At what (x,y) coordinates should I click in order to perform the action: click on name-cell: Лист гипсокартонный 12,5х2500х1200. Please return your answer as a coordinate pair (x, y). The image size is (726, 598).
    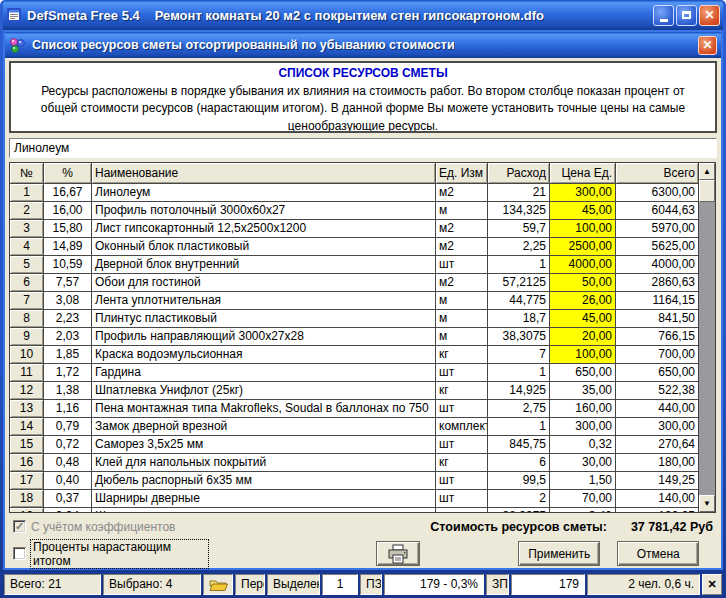
    Looking at the image, I should click on (264, 229).